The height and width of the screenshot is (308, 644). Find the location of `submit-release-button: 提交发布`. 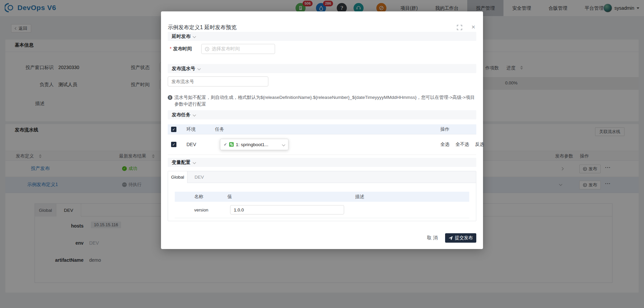

submit-release-button: 提交发布 is located at coordinates (461, 238).